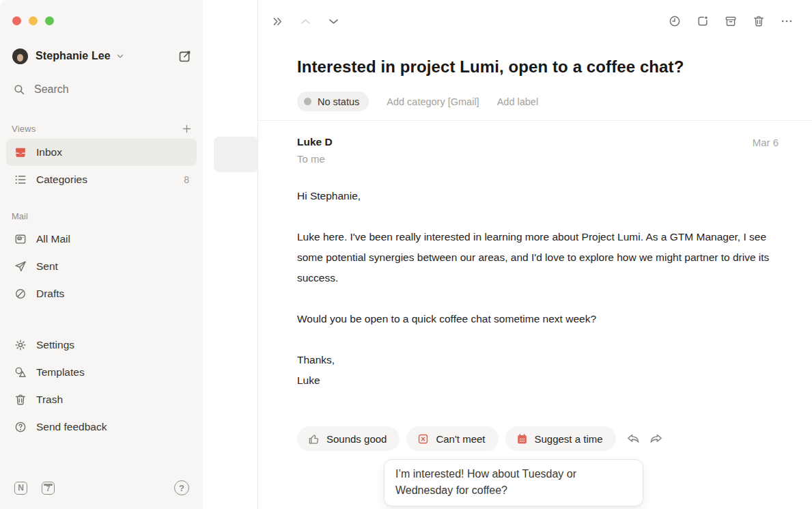  Describe the element at coordinates (538, 142) in the screenshot. I see `email-sender: Luke D` at that location.